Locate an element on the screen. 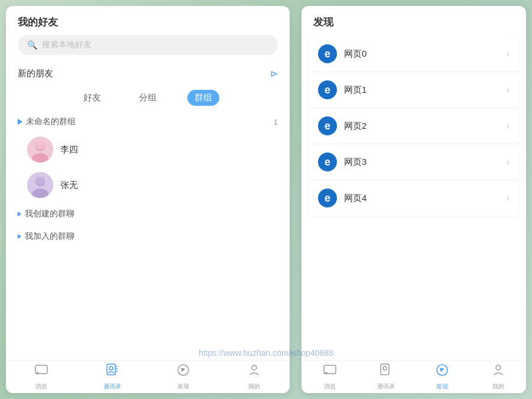 The image size is (532, 399). web-name-3: 网页3 is located at coordinates (422, 162).